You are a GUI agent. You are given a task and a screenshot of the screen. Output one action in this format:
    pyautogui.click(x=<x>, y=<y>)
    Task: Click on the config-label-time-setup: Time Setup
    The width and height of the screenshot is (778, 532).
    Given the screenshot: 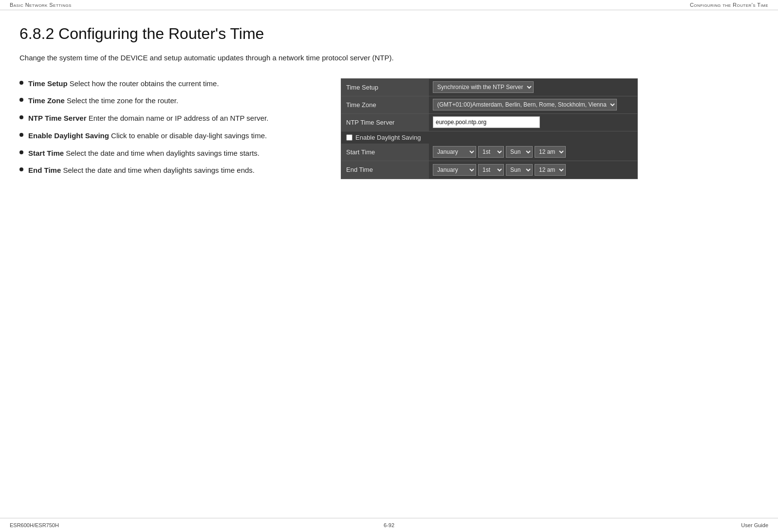 What is the action you would take?
    pyautogui.click(x=385, y=88)
    